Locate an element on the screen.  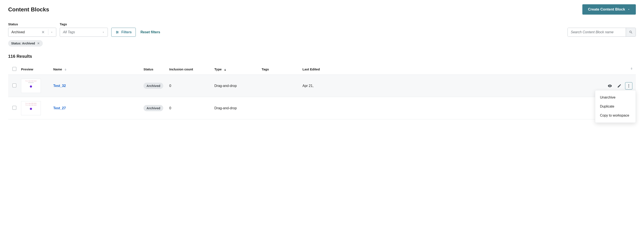
kebab-icon is located at coordinates (629, 86).